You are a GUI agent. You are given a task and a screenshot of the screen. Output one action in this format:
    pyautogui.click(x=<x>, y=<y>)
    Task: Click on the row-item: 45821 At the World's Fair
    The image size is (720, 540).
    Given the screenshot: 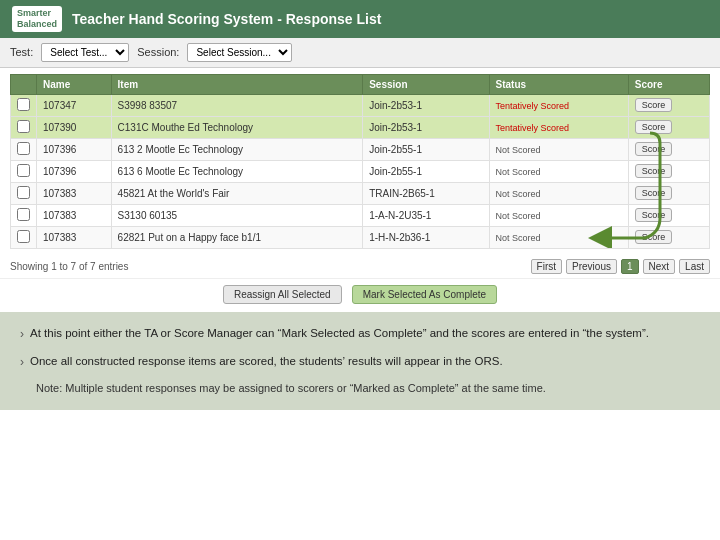 What is the action you would take?
    pyautogui.click(x=237, y=193)
    